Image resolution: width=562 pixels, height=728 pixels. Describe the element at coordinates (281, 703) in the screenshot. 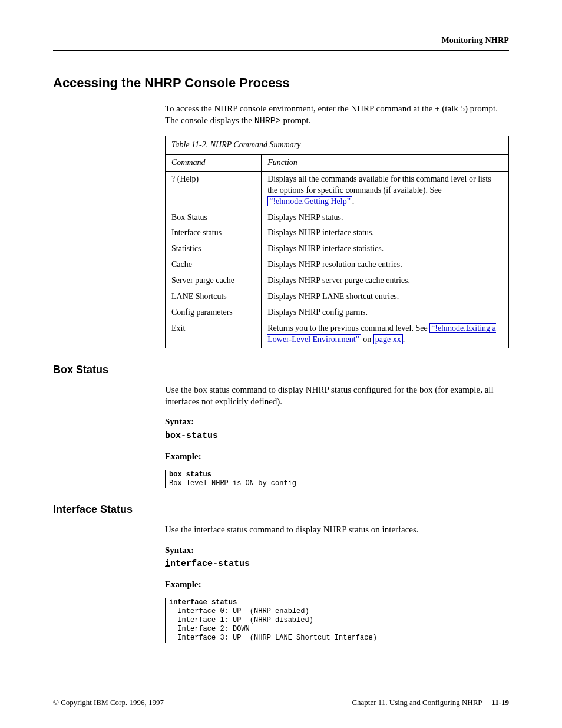

I see `footer: © Copyright IBM Corp. 1996, 1997 Chapter…` at that location.